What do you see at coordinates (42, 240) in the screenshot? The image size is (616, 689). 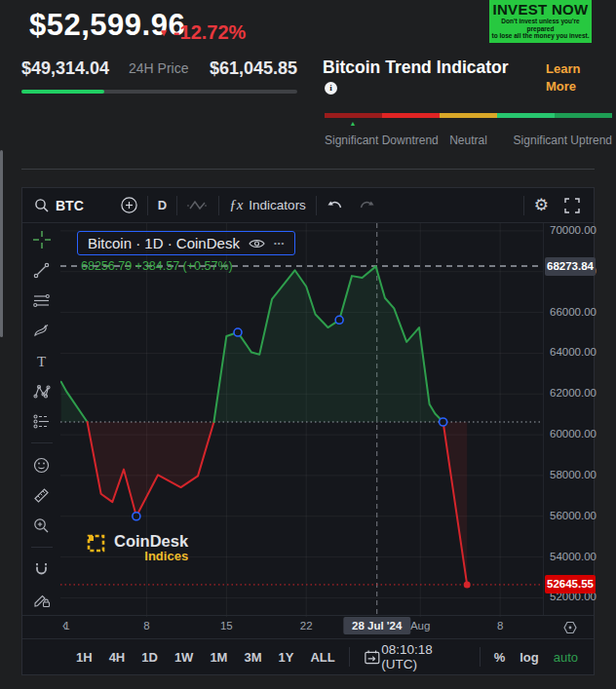 I see `crosshair-tool-button` at bounding box center [42, 240].